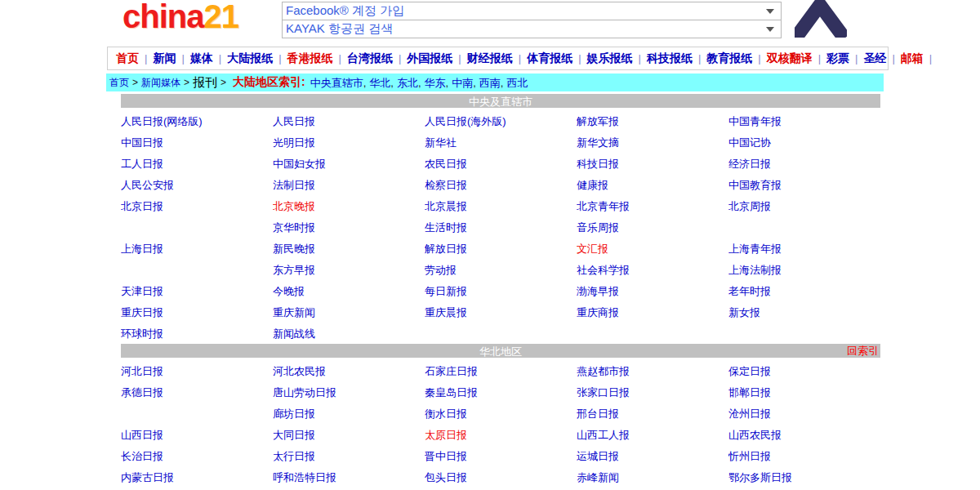  I want to click on newspaper-link: 廊坊日报, so click(294, 413).